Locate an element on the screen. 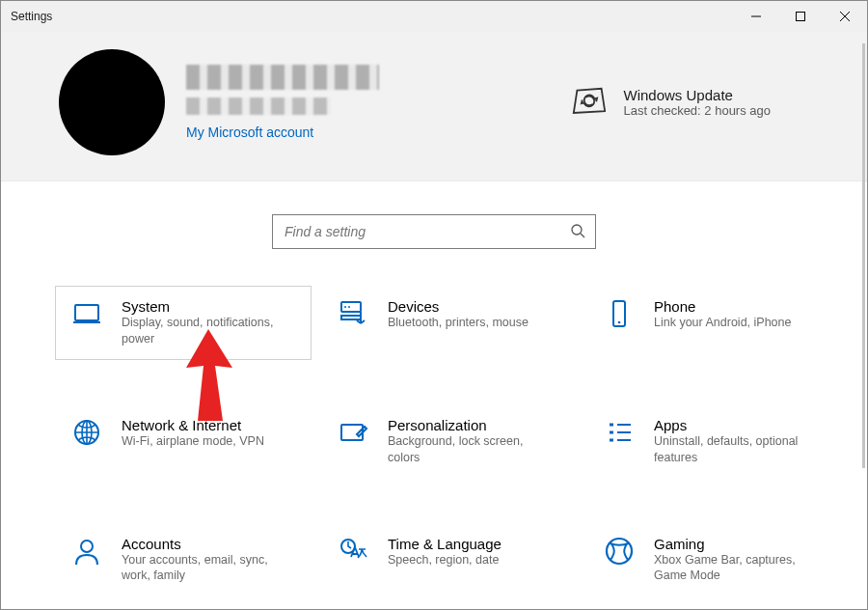 This screenshot has height=610, width=868. gaming-icon is located at coordinates (619, 551).